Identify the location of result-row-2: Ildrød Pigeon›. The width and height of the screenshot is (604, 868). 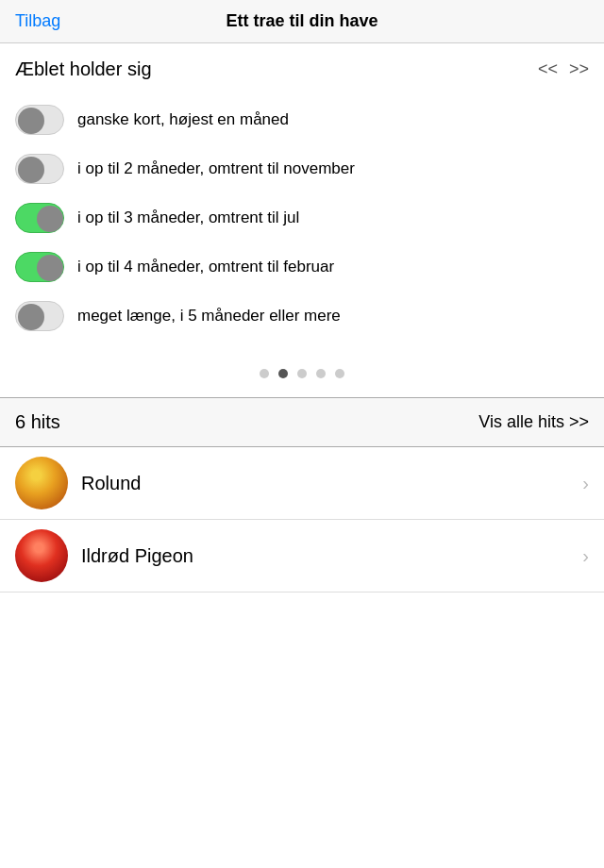
(302, 557).